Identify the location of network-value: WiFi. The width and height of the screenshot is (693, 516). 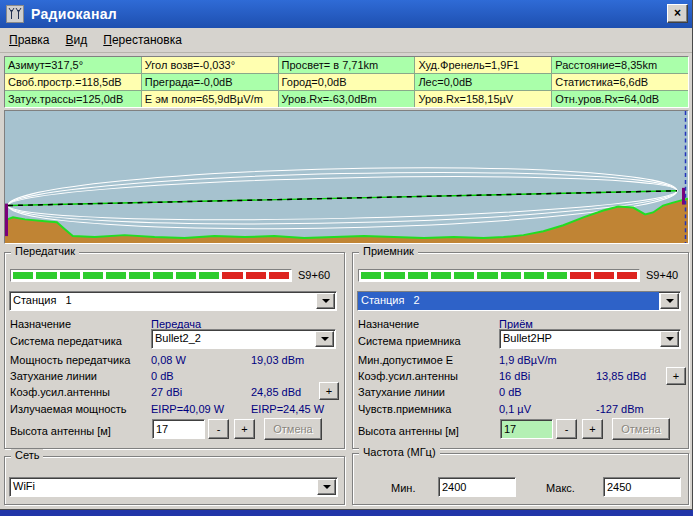
(163, 487).